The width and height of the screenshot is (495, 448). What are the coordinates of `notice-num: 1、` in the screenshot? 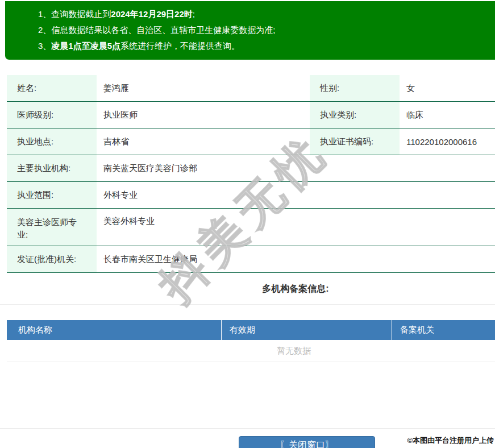 It's located at (44, 14).